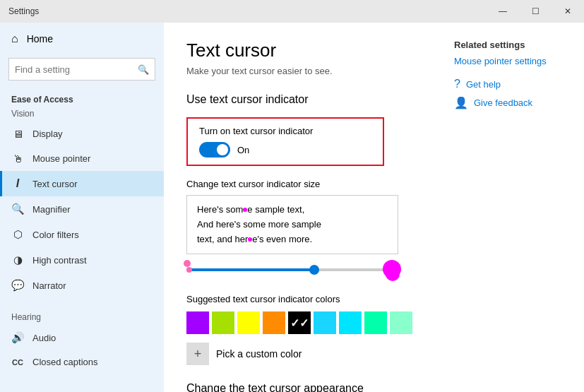 This screenshot has height=392, width=584. I want to click on size-slider-thumb-left, so click(189, 270).